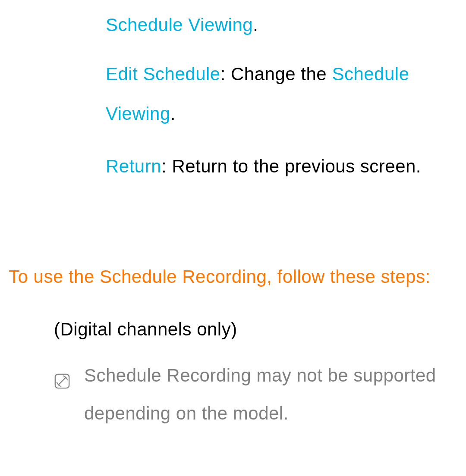 The image size is (466, 476). Describe the element at coordinates (281, 74) in the screenshot. I see `edit-schedule-desc-pre: Change the` at that location.